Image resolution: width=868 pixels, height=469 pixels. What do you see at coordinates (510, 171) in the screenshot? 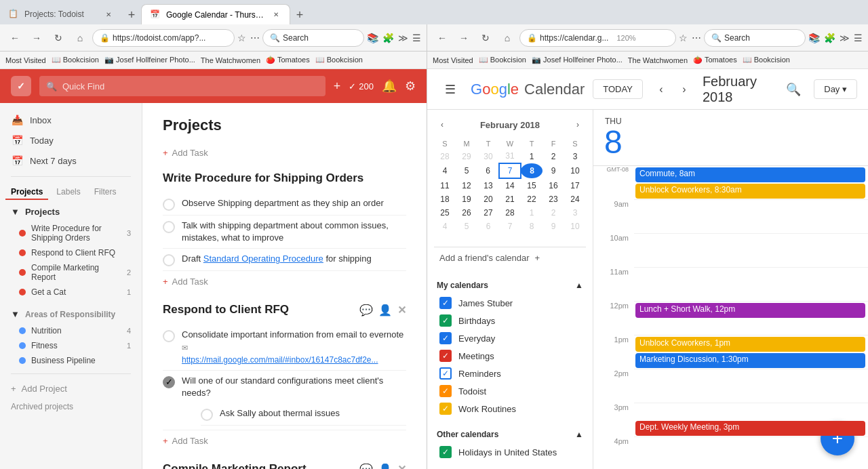
I see `cal-day-7: 7` at bounding box center [510, 171].